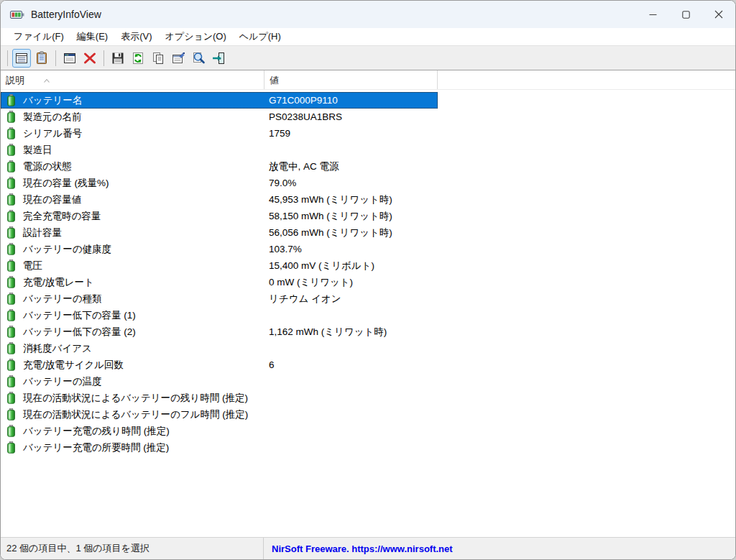  I want to click on nirsoft-link: NirSoft Freeware. https://www.nirsoft.ne…, so click(500, 548).